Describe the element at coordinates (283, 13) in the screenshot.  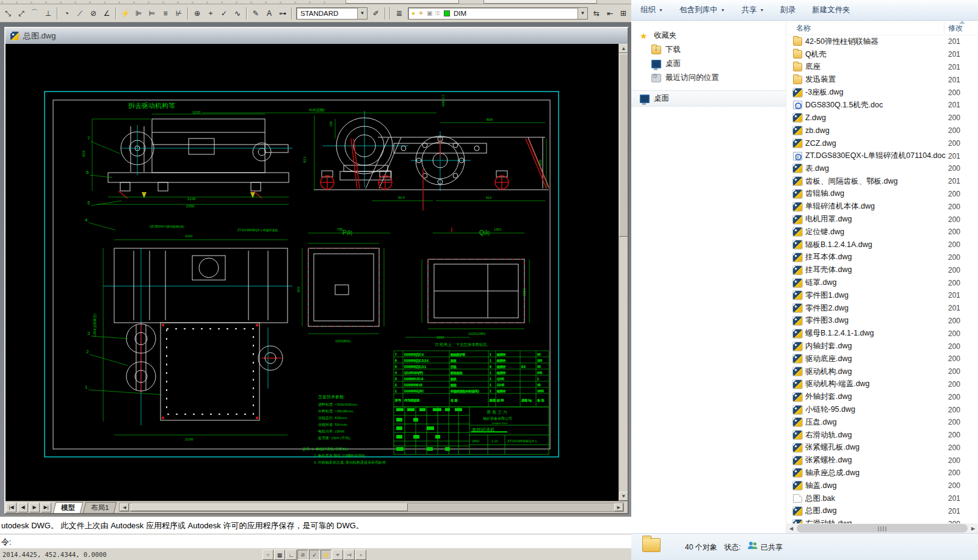
I see `dim-reassociate-icon: ⊶` at that location.